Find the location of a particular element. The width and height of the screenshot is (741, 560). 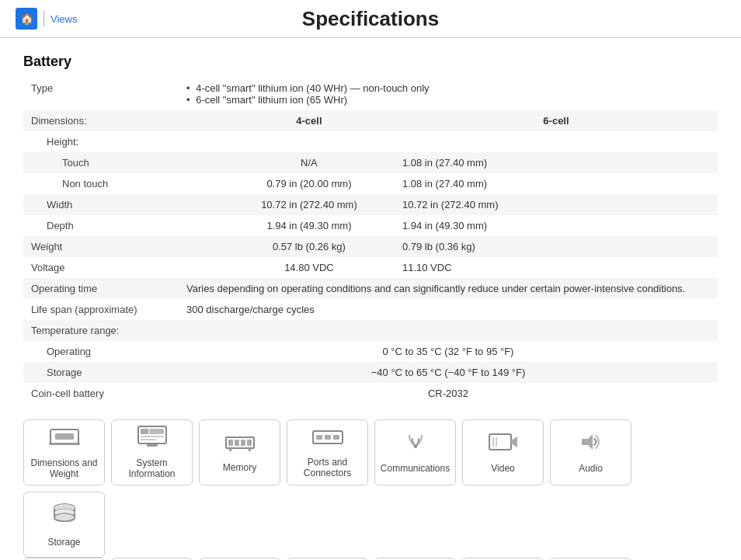

row-label: Non touch is located at coordinates (101, 183).